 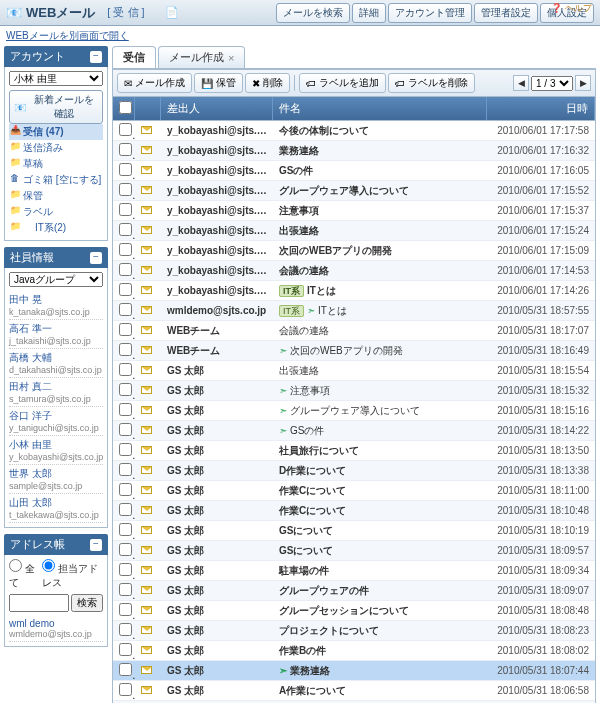 What do you see at coordinates (354, 571) in the screenshot?
I see `mail-row: GS 太郎駐車場の件2010/05/31 18:09:34` at bounding box center [354, 571].